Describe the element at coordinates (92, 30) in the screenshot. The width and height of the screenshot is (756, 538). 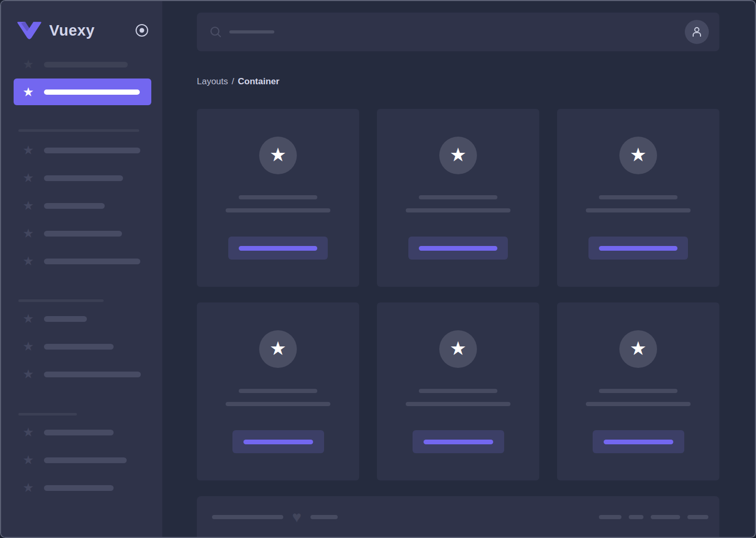
I see `brand-title: Vuexy` at that location.